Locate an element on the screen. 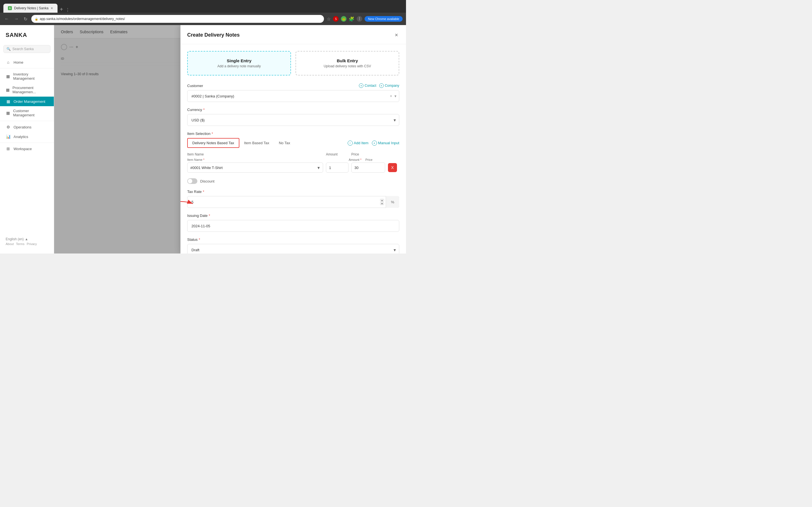  tax-rate-spinner: ▲ ▼ is located at coordinates (382, 202).